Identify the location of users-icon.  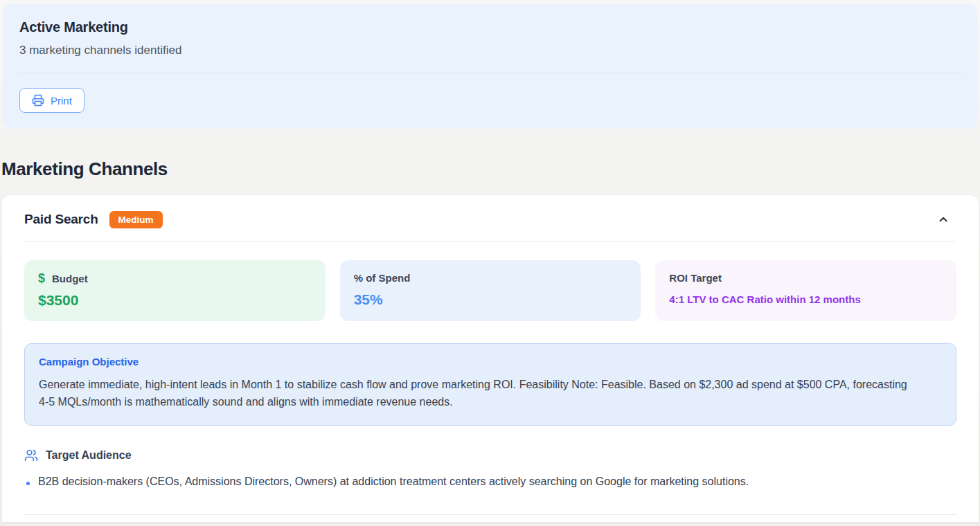
(31, 455).